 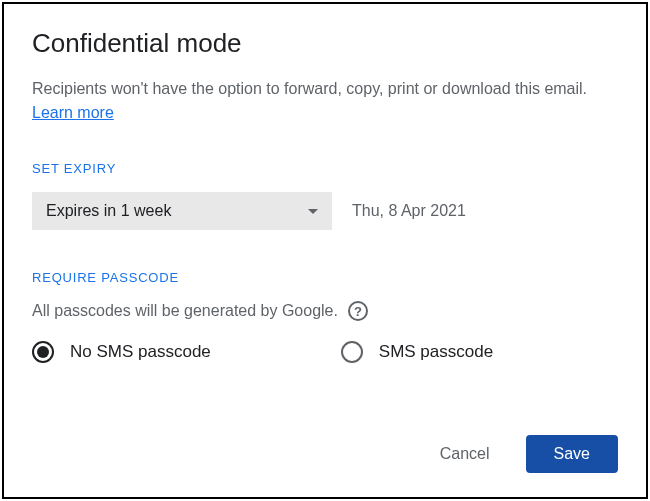 I want to click on expiry-dropdown: Expires in 1 week, so click(x=182, y=211).